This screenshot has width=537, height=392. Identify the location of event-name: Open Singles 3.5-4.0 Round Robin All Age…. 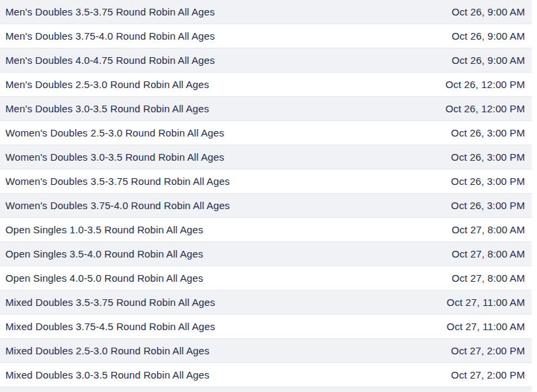
(104, 254).